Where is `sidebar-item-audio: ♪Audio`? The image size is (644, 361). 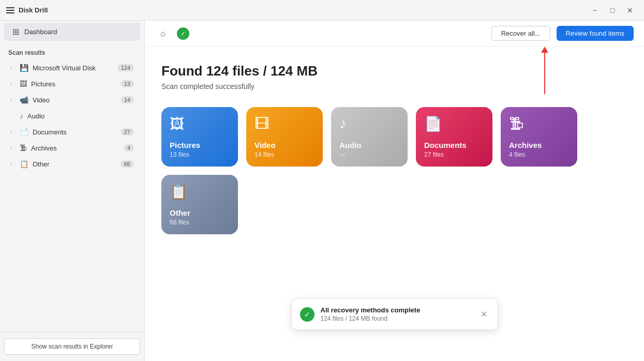 sidebar-item-audio: ♪Audio is located at coordinates (72, 116).